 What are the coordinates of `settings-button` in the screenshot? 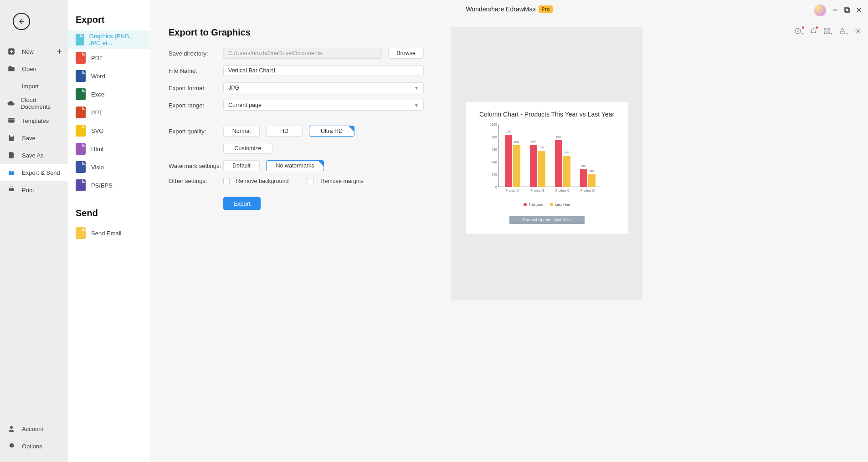 It's located at (858, 32).